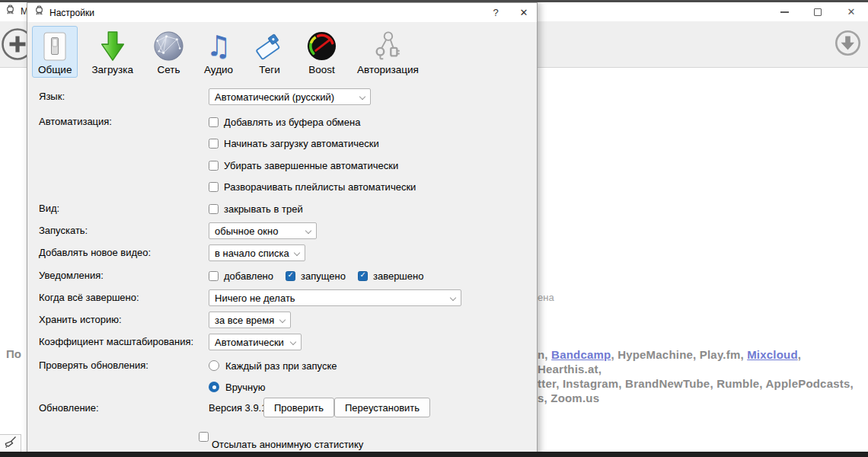 The image size is (868, 457). What do you see at coordinates (72, 13) in the screenshot?
I see `dialog-title: Настройки` at bounding box center [72, 13].